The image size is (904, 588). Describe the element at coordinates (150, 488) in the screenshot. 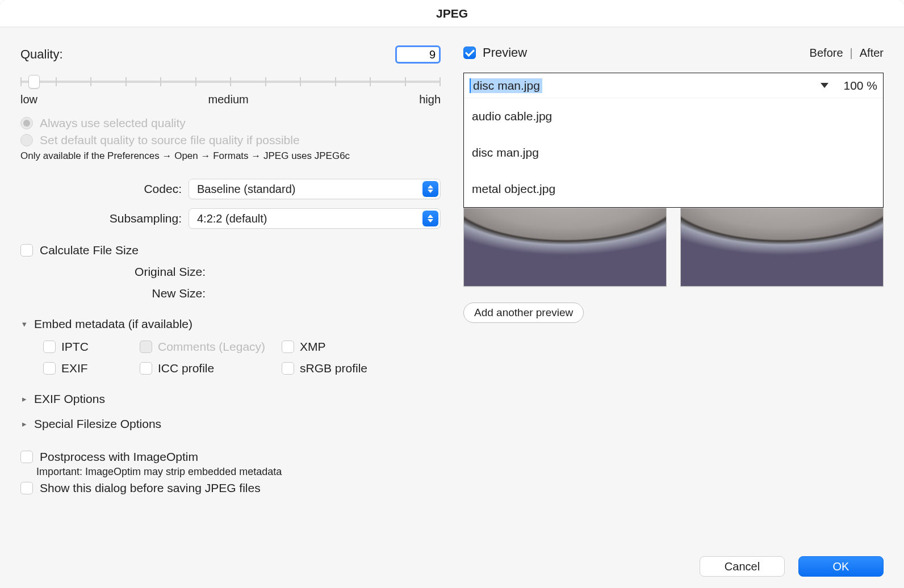

I see `show-dialog-label: Show this dialog before saving JPEG file…` at that location.